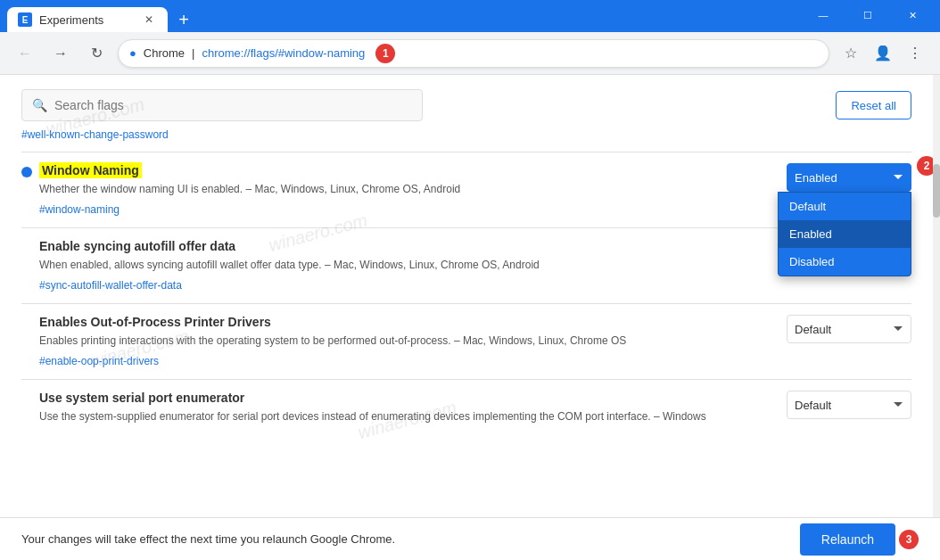 This screenshot has height=560, width=940. What do you see at coordinates (466, 408) in the screenshot?
I see `flag-item-serial-port: Use system serial port enumerator Use th…` at bounding box center [466, 408].